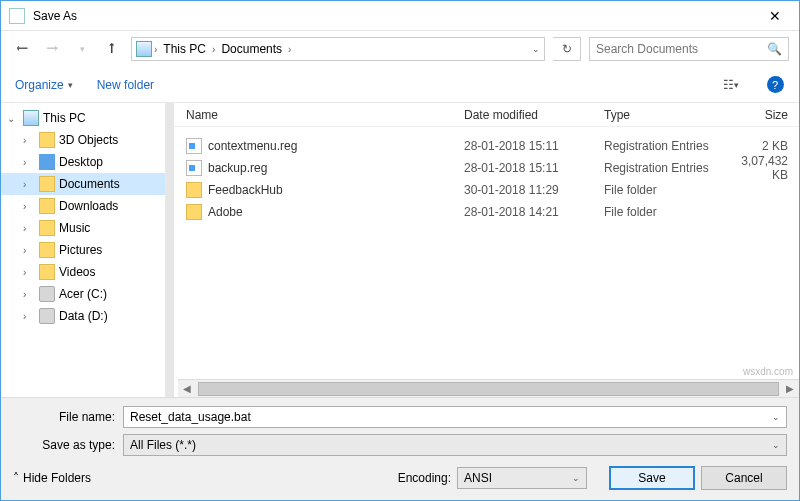 The width and height of the screenshot is (800, 501). I want to click on file-row: FeedbackHub 30-01-2018 11:29 File folder, so click(492, 190).